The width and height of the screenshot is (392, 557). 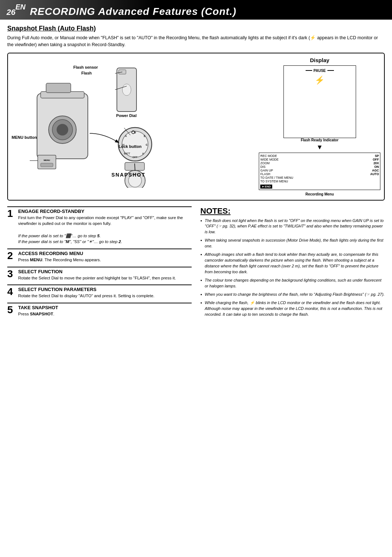 What do you see at coordinates (86, 67) in the screenshot?
I see `label-flash-sensor: Flash sensor` at bounding box center [86, 67].